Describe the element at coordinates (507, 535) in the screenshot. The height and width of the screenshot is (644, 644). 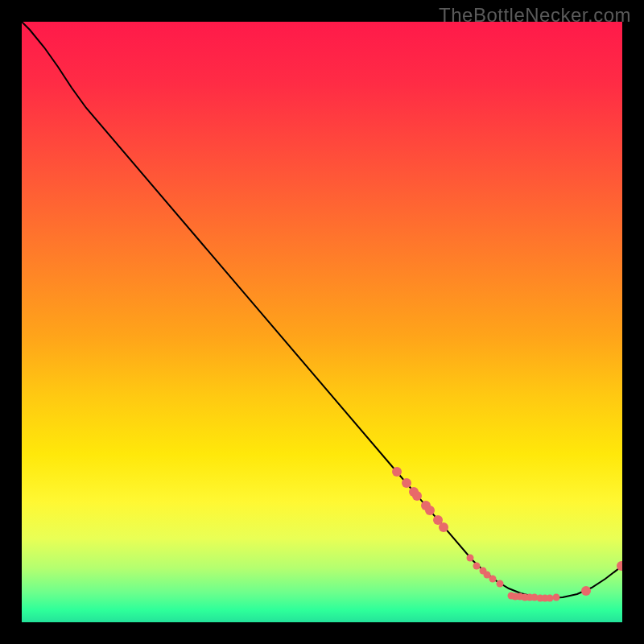
I see `data-markers` at that location.